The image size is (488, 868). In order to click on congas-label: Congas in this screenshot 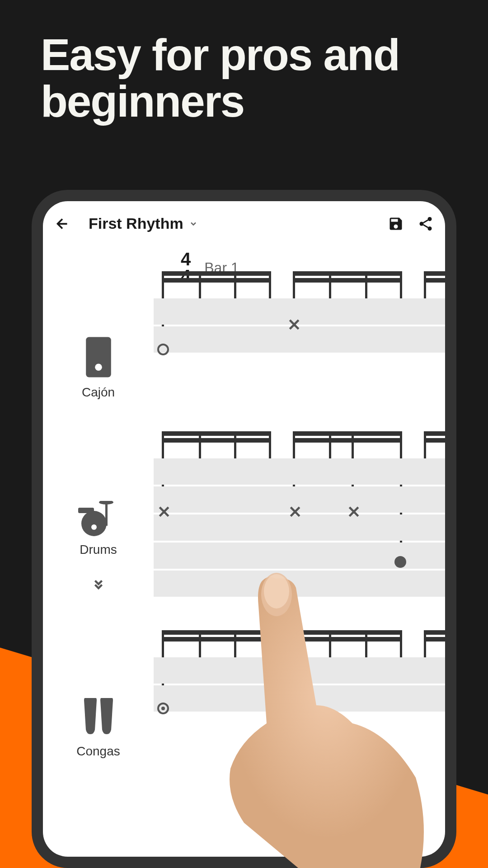, I will do `click(99, 751)`.